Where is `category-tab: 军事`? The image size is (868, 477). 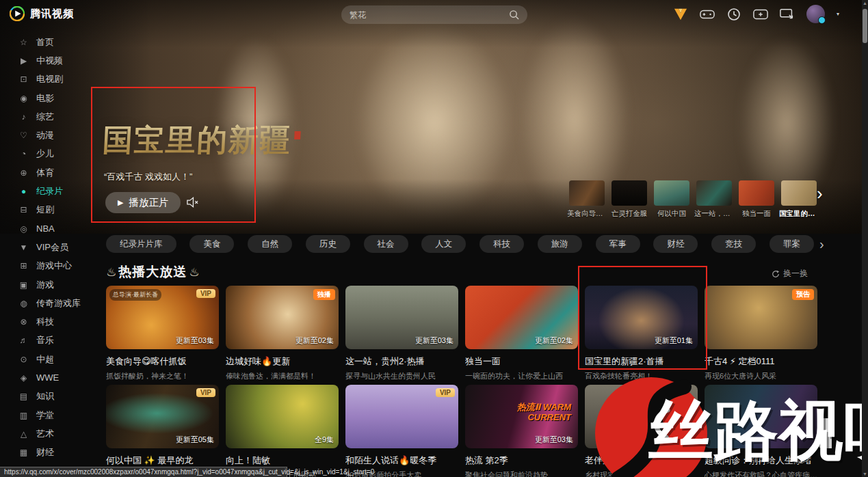 category-tab: 军事 is located at coordinates (618, 244).